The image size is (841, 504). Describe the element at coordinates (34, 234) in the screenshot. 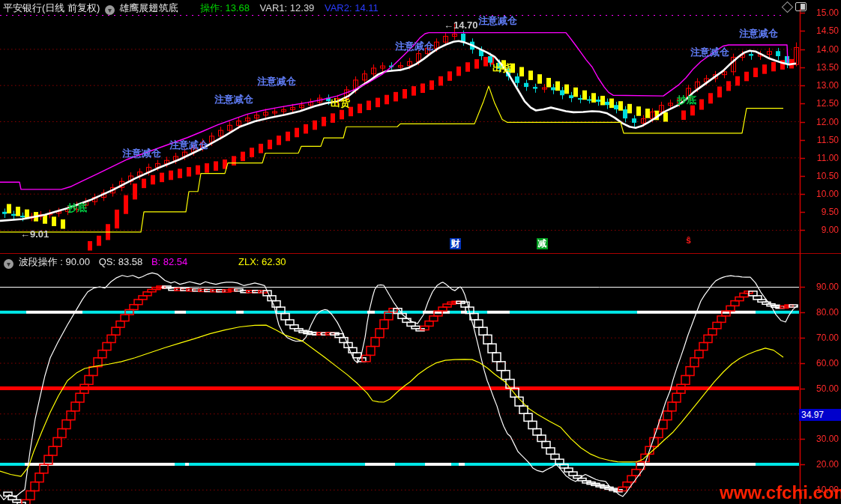

I see `chart-annotation: ←9.01` at that location.